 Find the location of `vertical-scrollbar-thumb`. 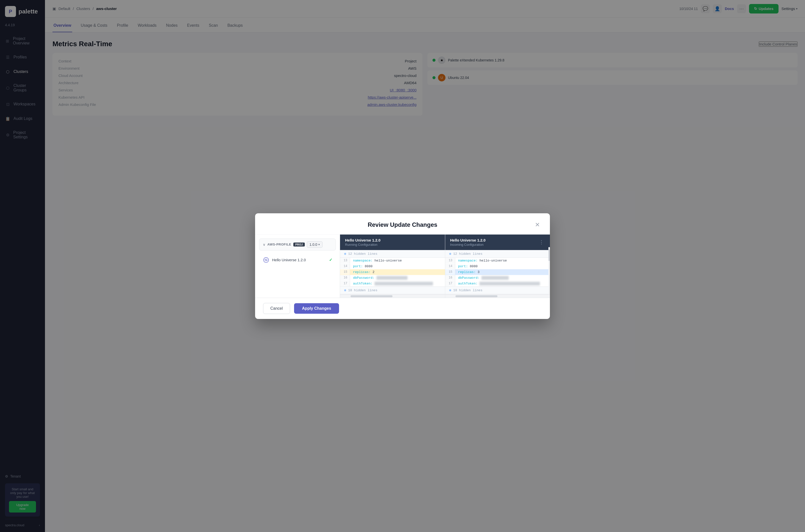

vertical-scrollbar-thumb is located at coordinates (549, 255).